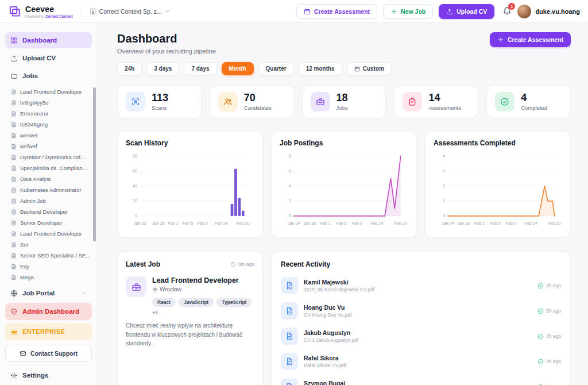 The height and width of the screenshot is (385, 588). I want to click on new-job-button: New Job, so click(408, 11).